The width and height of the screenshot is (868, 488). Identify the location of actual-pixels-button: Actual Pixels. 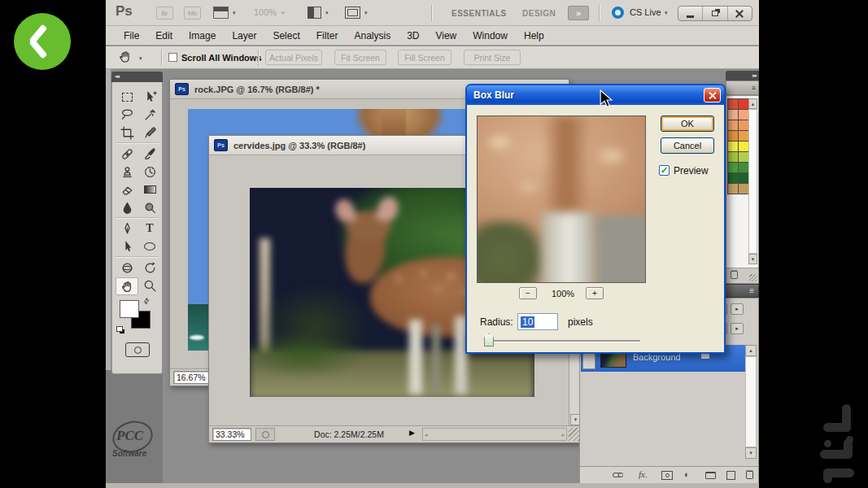
(294, 57).